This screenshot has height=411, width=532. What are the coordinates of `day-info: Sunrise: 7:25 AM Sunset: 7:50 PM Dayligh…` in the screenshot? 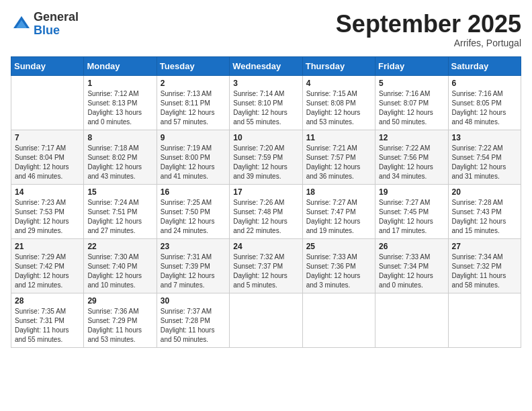 It's located at (193, 217).